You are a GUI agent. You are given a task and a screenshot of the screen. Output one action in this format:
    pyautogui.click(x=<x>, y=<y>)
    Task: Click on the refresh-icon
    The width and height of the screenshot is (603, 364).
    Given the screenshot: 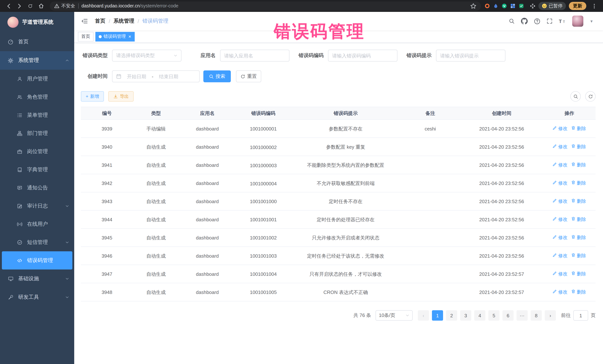 What is the action you would take?
    pyautogui.click(x=243, y=76)
    